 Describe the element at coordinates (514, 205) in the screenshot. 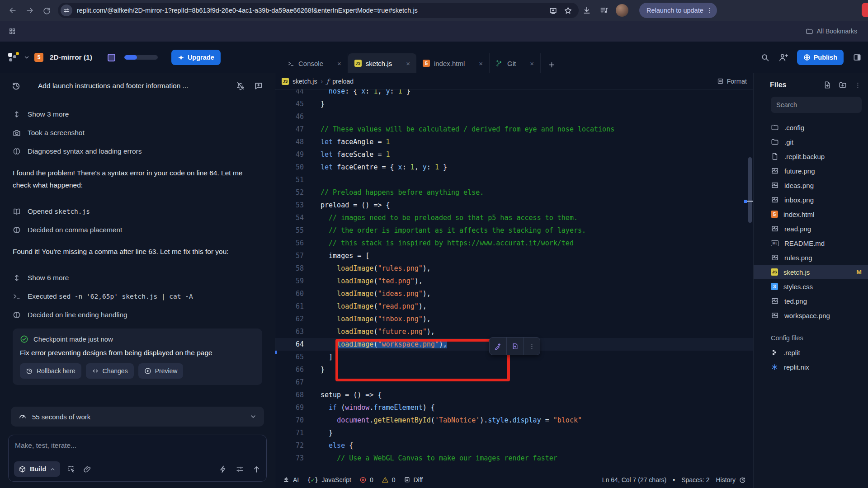

I see `code-line-53: 53preload = () => {` at that location.